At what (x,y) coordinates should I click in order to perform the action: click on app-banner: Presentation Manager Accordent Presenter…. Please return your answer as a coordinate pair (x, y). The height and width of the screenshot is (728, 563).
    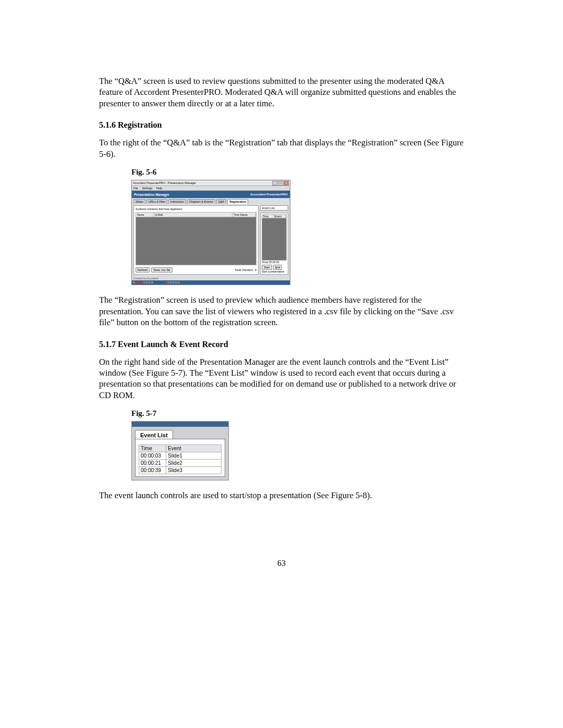
    Looking at the image, I should click on (211, 194).